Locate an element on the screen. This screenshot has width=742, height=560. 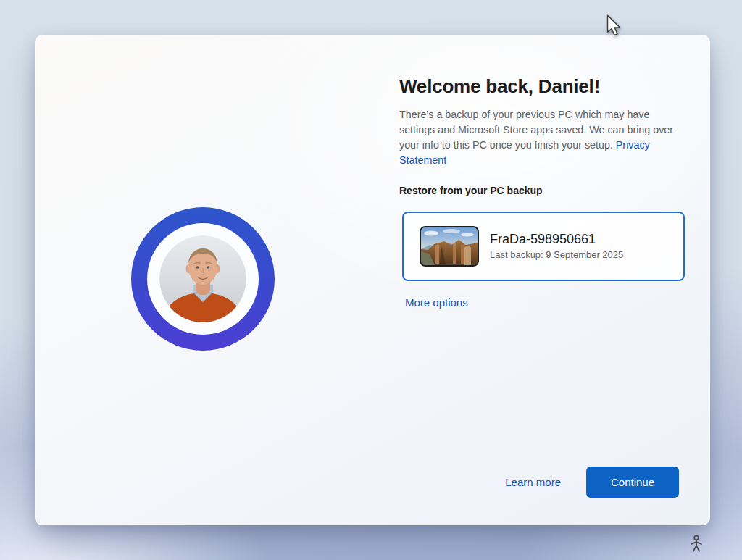
user-avatar-photo is located at coordinates (203, 279).